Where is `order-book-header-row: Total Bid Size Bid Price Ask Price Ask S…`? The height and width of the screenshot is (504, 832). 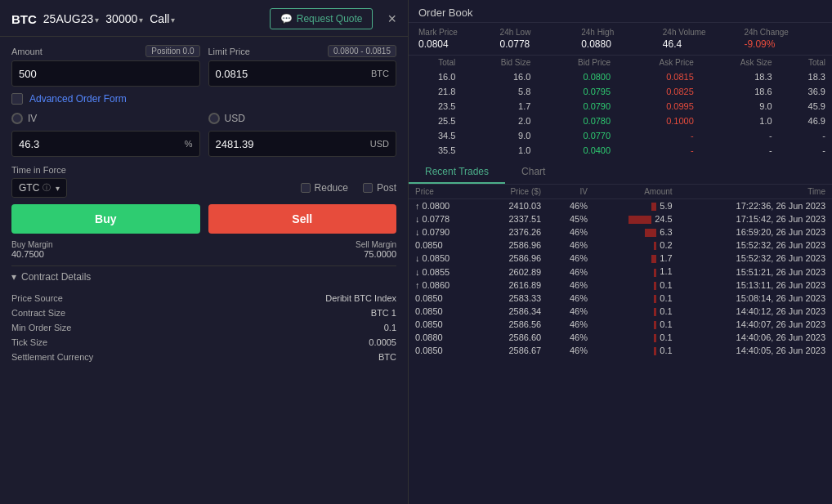
order-book-header-row: Total Bid Size Bid Price Ask Price Ask S… is located at coordinates (620, 62).